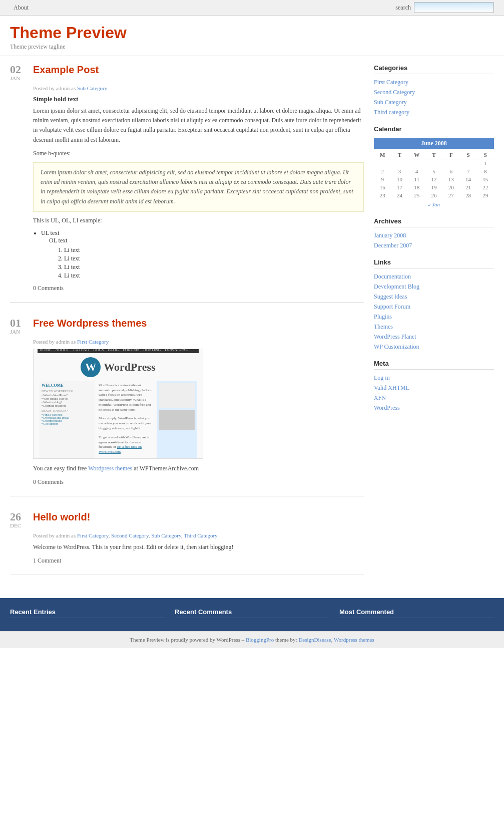 The image size is (504, 818). I want to click on sidebar-calendar: Calendar June 2008 M T W T F S S, so click(434, 167).